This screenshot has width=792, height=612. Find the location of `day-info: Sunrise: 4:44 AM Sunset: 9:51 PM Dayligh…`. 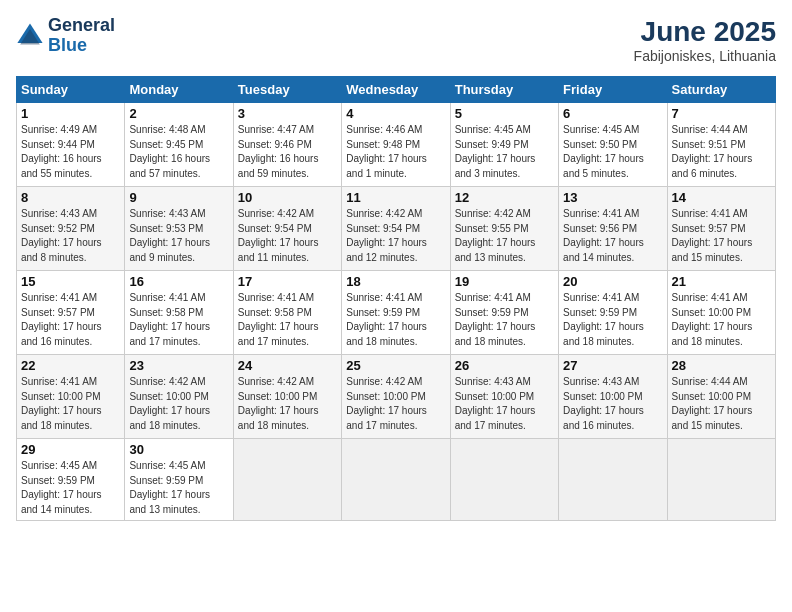

day-info: Sunrise: 4:44 AM Sunset: 9:51 PM Dayligh… is located at coordinates (722, 152).